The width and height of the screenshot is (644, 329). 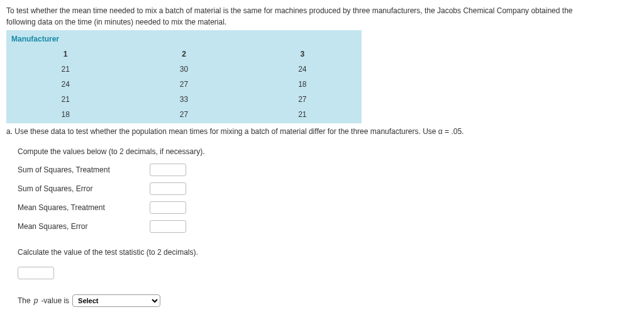 What do you see at coordinates (184, 38) in the screenshot?
I see `table-title: Manufacturer` at bounding box center [184, 38].